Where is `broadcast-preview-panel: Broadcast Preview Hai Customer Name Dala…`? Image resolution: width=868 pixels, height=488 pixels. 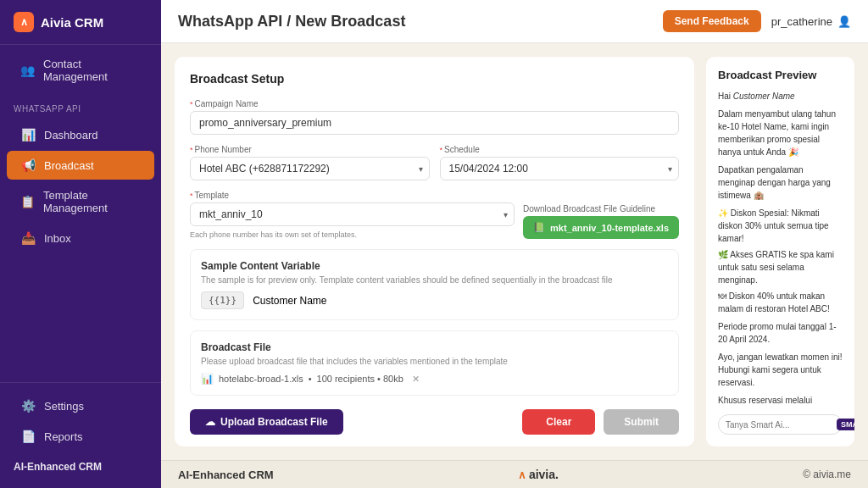
broadcast-preview-panel: Broadcast Preview Hai Customer Name Dala… is located at coordinates (780, 252).